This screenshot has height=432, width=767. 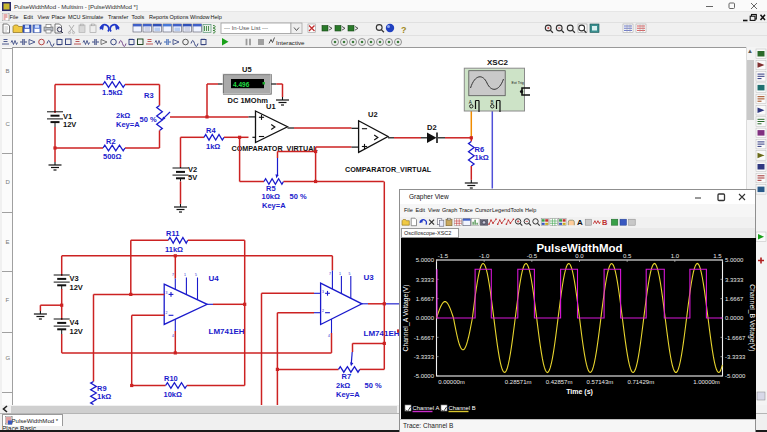 I want to click on svg-text: 1.5kΩ, so click(x=112, y=92).